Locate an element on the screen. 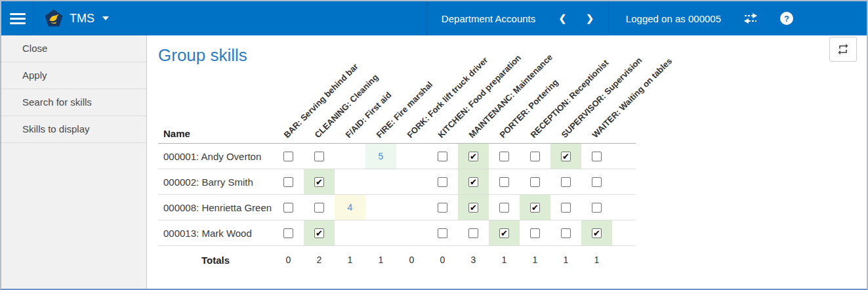 Image resolution: width=868 pixels, height=290 pixels. next-department-button: ❯ is located at coordinates (590, 18).